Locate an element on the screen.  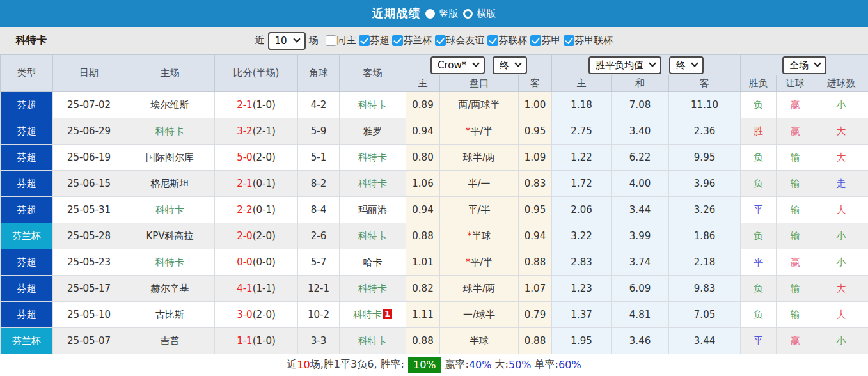
filter-option-label: 芬联杯 is located at coordinates (513, 41).